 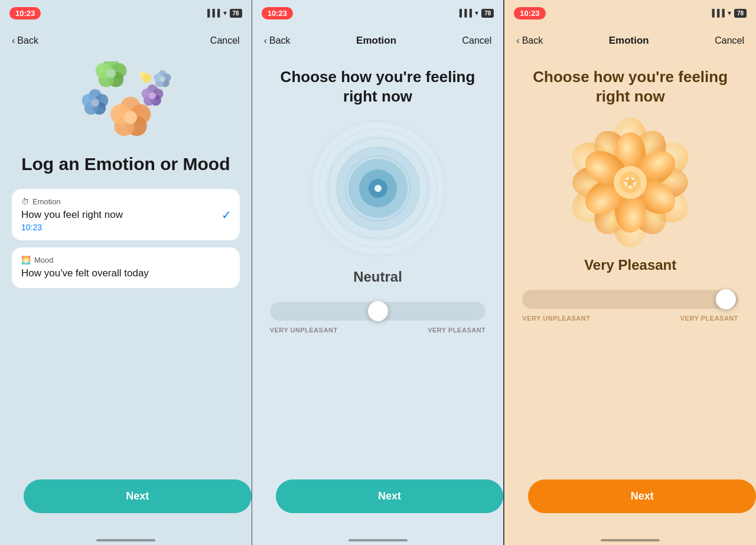 I want to click on emotion-icon: ⏱, so click(x=25, y=202).